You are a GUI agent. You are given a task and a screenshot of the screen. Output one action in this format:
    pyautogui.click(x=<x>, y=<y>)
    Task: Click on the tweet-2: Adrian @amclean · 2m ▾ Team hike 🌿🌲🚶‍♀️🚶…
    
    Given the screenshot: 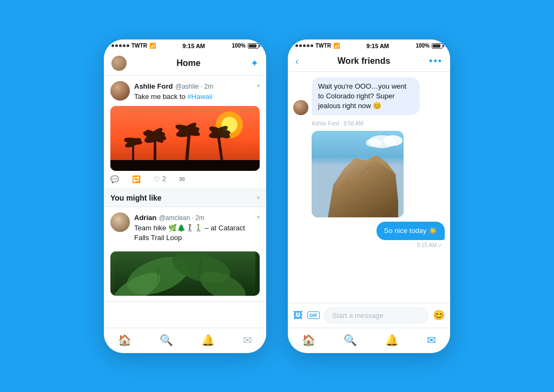 What is the action you would take?
    pyautogui.click(x=185, y=254)
    